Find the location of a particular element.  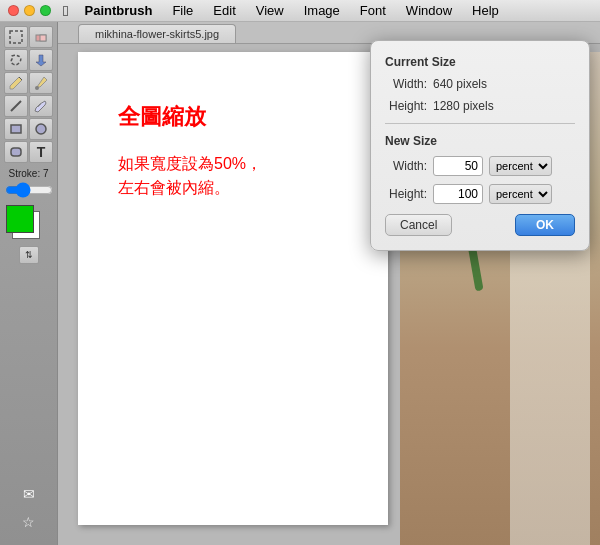

ok-button: OK is located at coordinates (545, 225).